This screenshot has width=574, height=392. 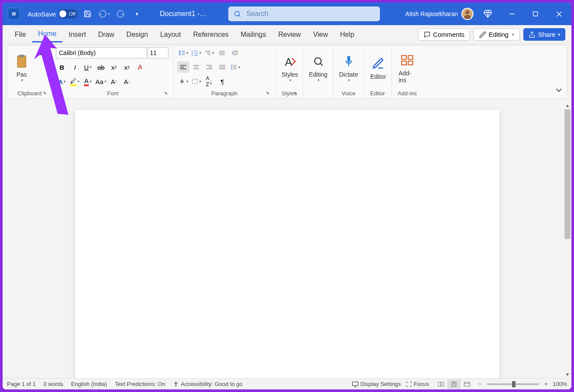 I want to click on username: Atish Rajasekharan, so click(x=431, y=14).